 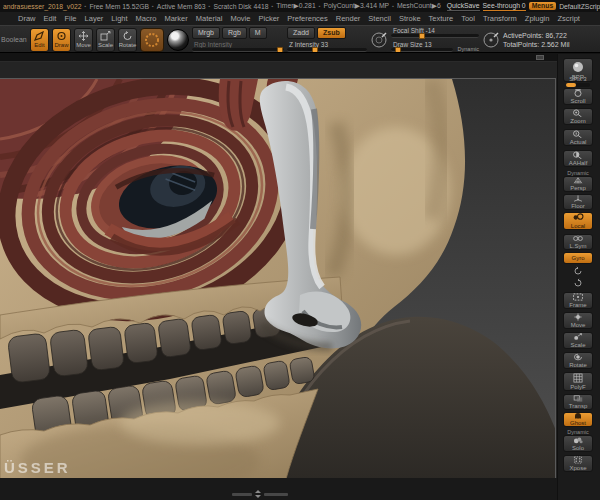 I want to click on polyf-button: PolyF, so click(x=578, y=382).